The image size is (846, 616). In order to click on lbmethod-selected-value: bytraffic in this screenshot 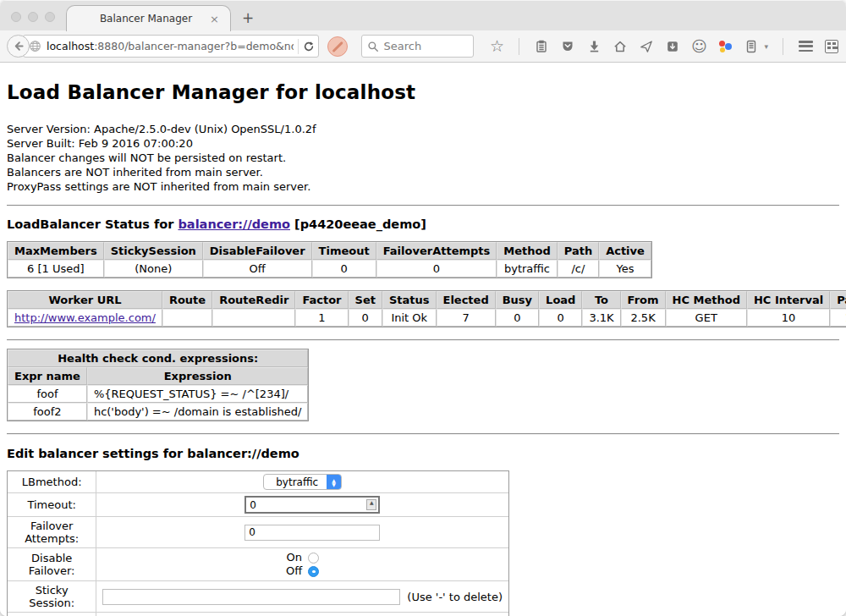, I will do `click(295, 482)`.